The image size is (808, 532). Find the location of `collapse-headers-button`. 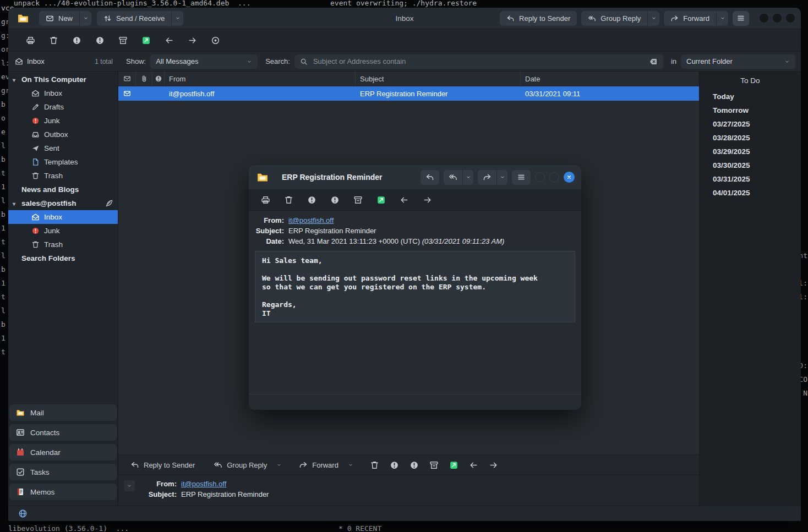

collapse-headers-button is located at coordinates (129, 486).